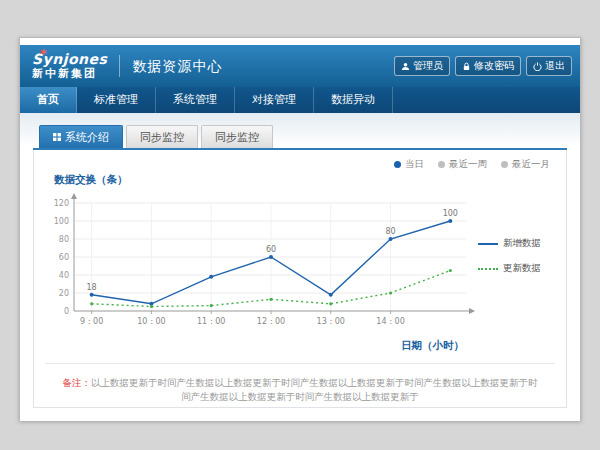 Image resolution: width=600 pixels, height=450 pixels. I want to click on nav-item-home: 首页, so click(48, 100).